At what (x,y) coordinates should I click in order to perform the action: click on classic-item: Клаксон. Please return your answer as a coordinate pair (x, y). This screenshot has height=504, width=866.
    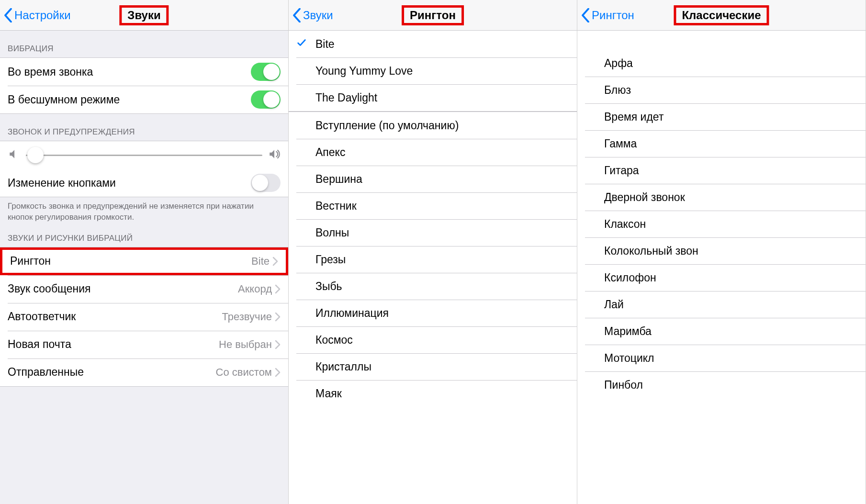
    Looking at the image, I should click on (721, 224).